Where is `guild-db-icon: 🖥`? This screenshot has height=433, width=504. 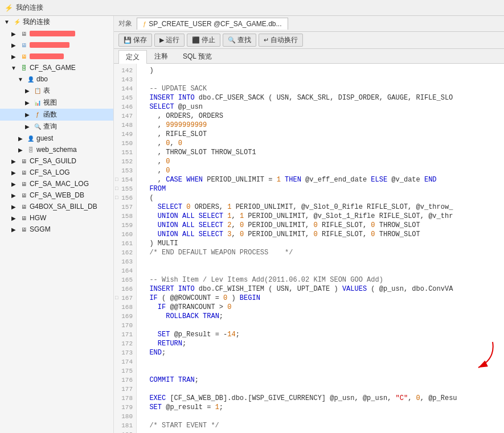 guild-db-icon: 🖥 is located at coordinates (24, 161).